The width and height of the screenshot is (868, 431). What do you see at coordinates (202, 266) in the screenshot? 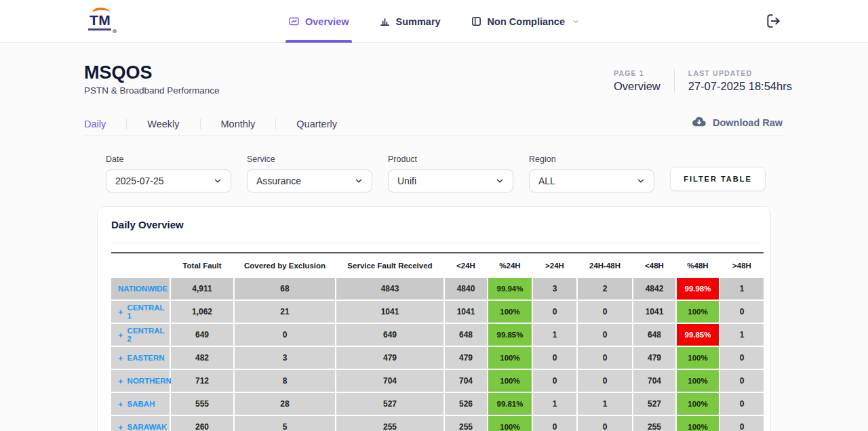
I see `column-header: Total Fault` at bounding box center [202, 266].